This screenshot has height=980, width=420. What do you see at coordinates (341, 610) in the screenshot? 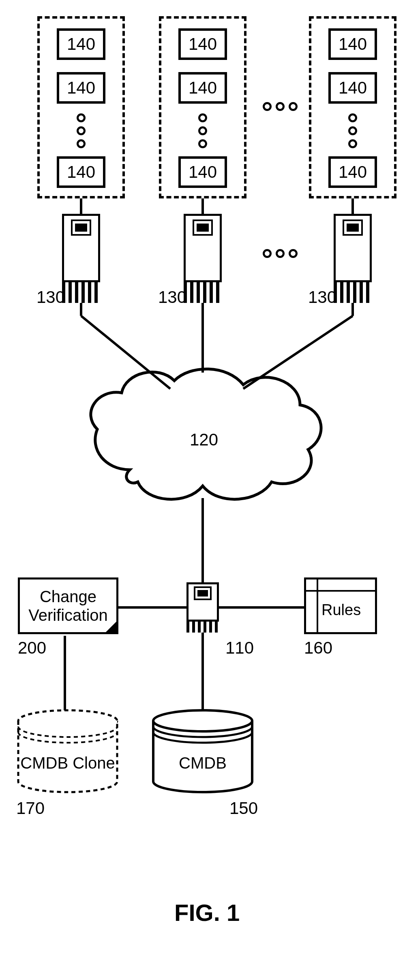
I see `rules-label: Rules` at bounding box center [341, 610].